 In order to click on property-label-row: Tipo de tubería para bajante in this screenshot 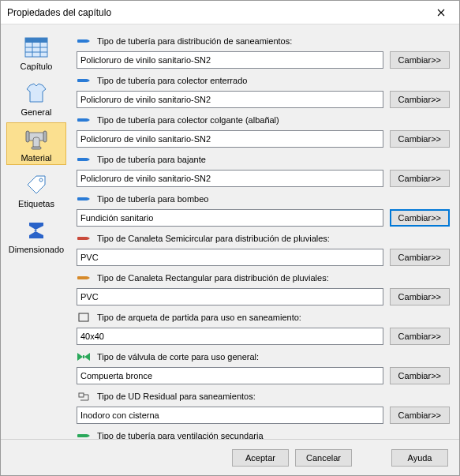, I will do `click(264, 159)`.